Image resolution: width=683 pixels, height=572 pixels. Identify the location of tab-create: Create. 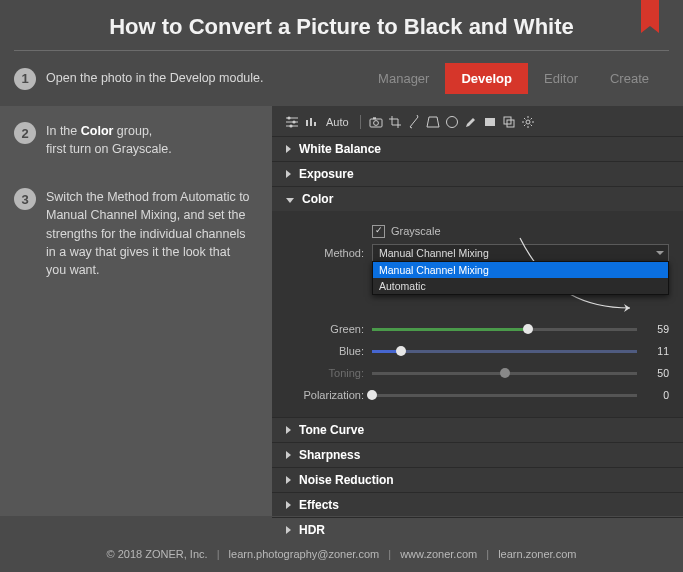
(630, 78).